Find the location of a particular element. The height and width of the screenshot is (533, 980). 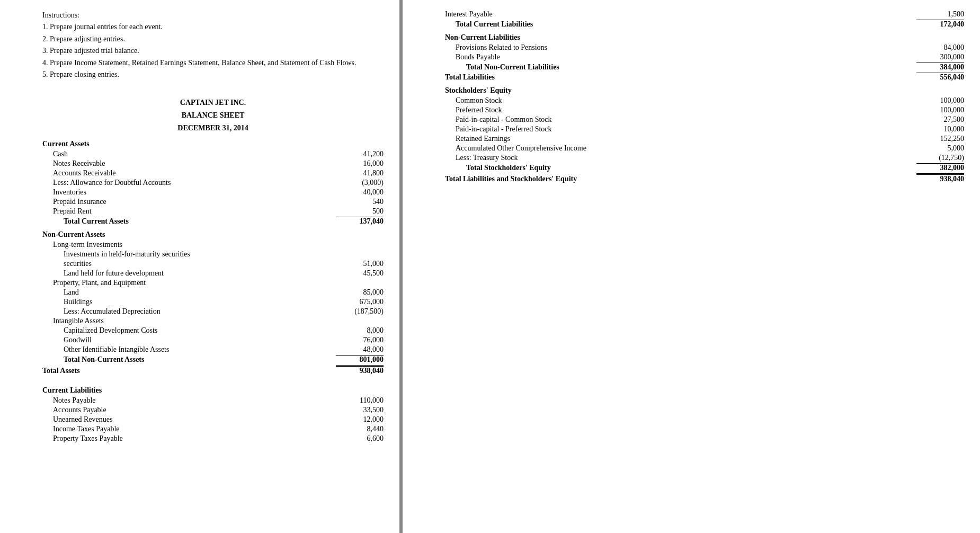

paid-in-common-label: Paid-in-capital - Common Stock is located at coordinates (681, 120).